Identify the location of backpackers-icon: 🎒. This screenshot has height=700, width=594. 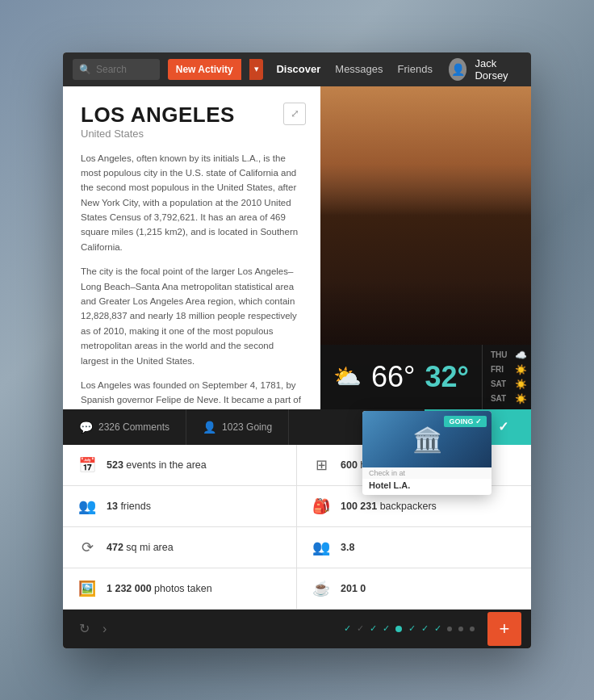
(321, 506).